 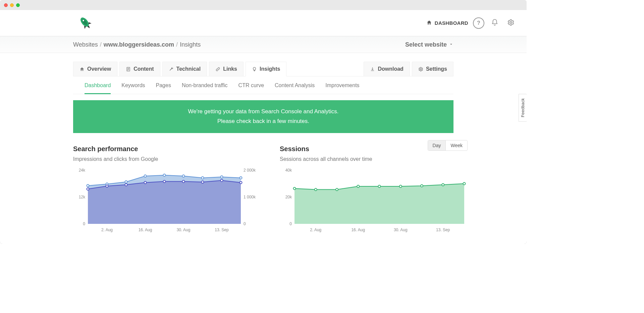 I want to click on svg-text: 1 000k, so click(x=250, y=197).